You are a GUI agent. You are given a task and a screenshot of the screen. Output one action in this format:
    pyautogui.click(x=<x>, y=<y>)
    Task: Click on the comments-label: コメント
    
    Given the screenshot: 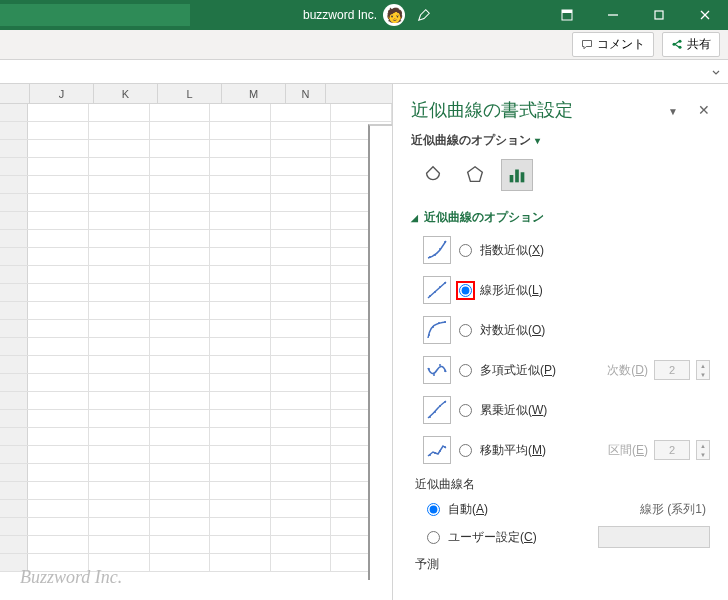 What is the action you would take?
    pyautogui.click(x=621, y=44)
    